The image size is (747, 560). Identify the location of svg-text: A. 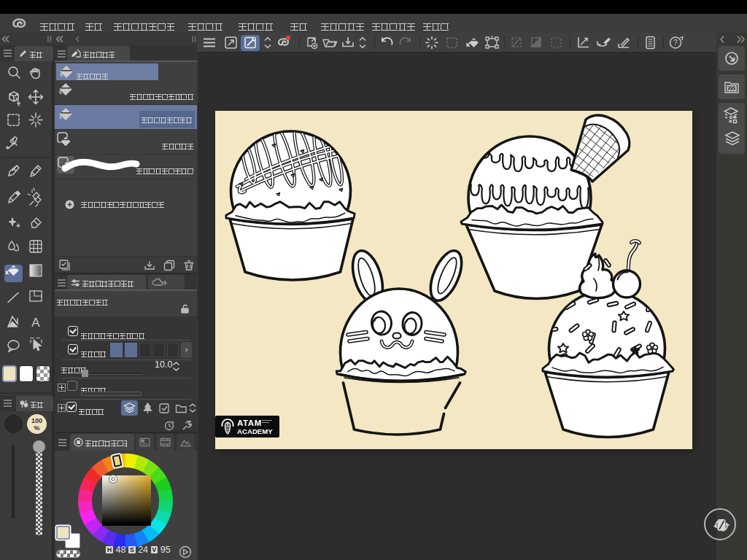
(36, 322).